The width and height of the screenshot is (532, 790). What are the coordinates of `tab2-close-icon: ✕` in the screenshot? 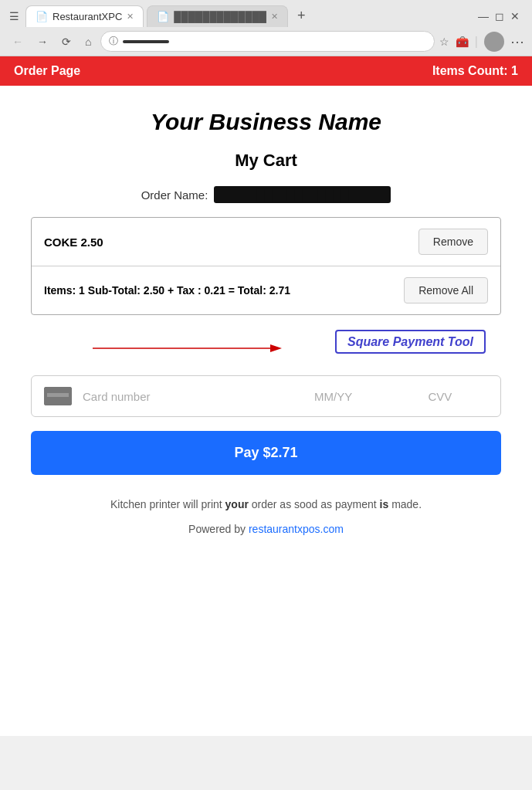 It's located at (275, 17).